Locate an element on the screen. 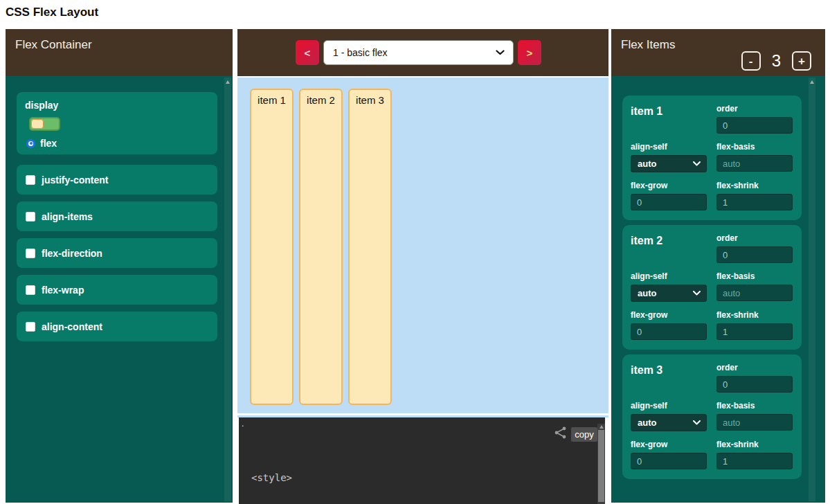  flex-items-title: Flex Items is located at coordinates (648, 45).